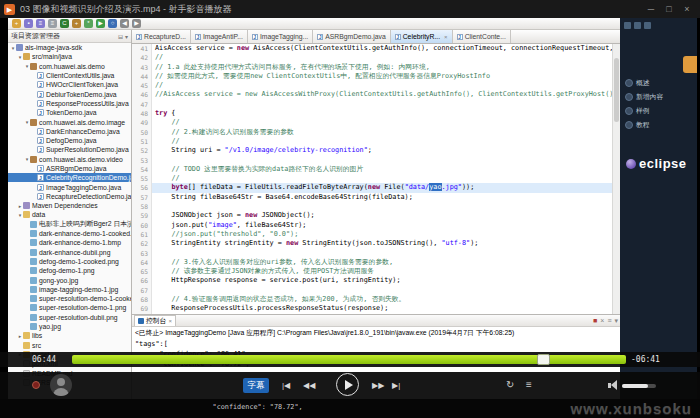 The height and width of the screenshot is (418, 700). What do you see at coordinates (142, 48) in the screenshot?
I see `line-number: 41` at bounding box center [142, 48].